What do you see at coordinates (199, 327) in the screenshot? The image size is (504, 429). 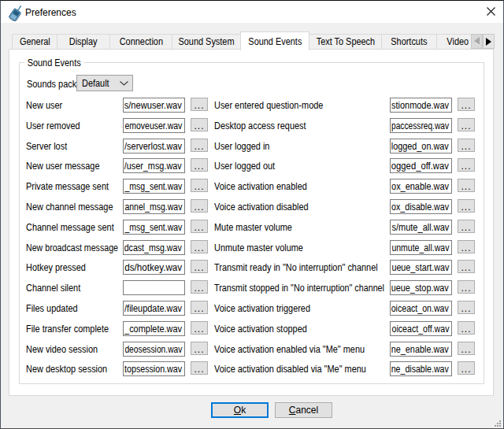 I see `browse-button-left-11: ...` at bounding box center [199, 327].